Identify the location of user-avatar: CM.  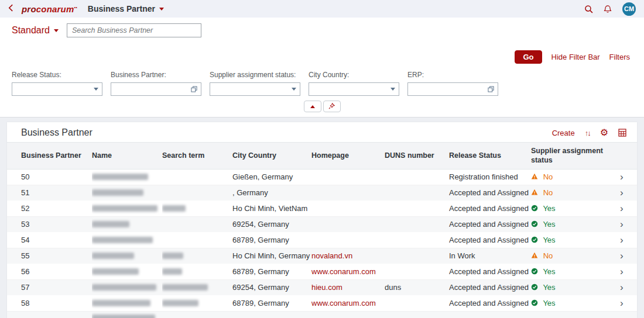
(629, 9).